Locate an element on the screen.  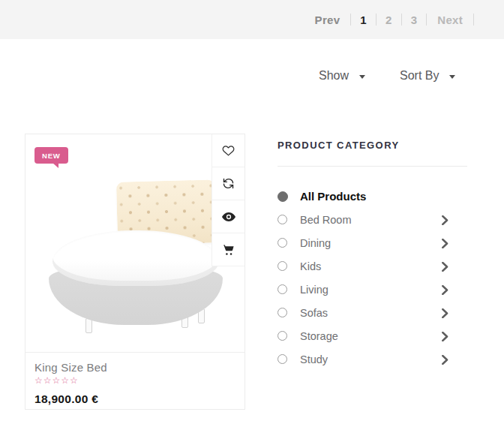
product-title-link: King Size Bed is located at coordinates (135, 368).